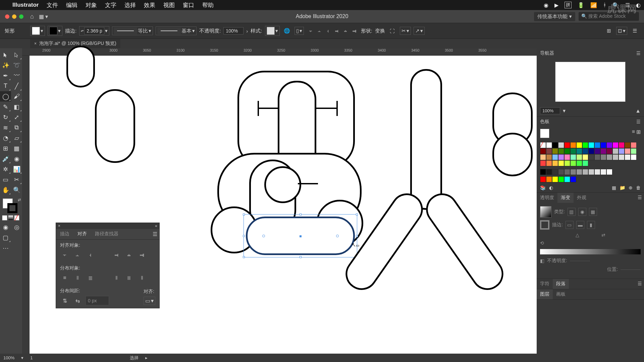 Image resolution: width=644 pixels, height=362 pixels. Describe the element at coordinates (17, 180) in the screenshot. I see `slice-tool: ✂` at that location.